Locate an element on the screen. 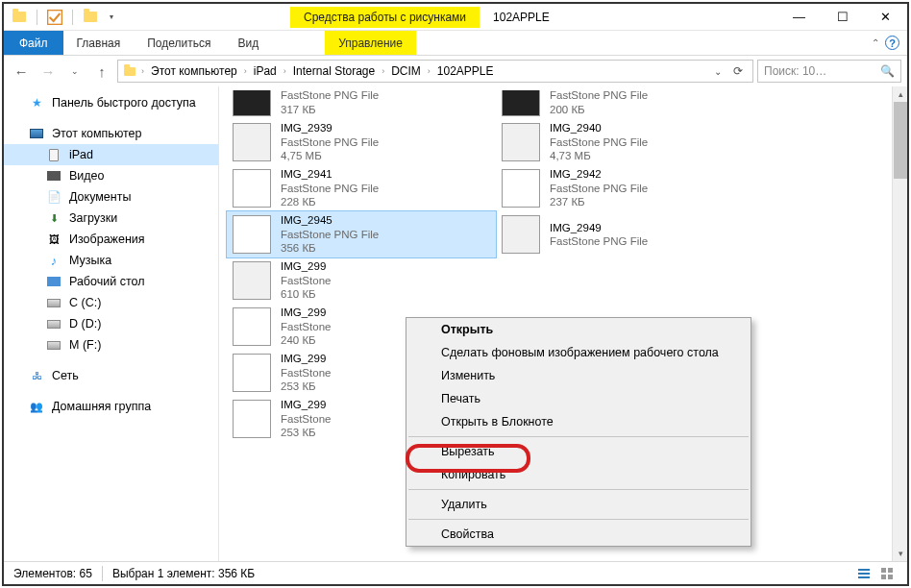 The height and width of the screenshot is (588, 911). search-placeholder: Поиск: 10… is located at coordinates (796, 71).